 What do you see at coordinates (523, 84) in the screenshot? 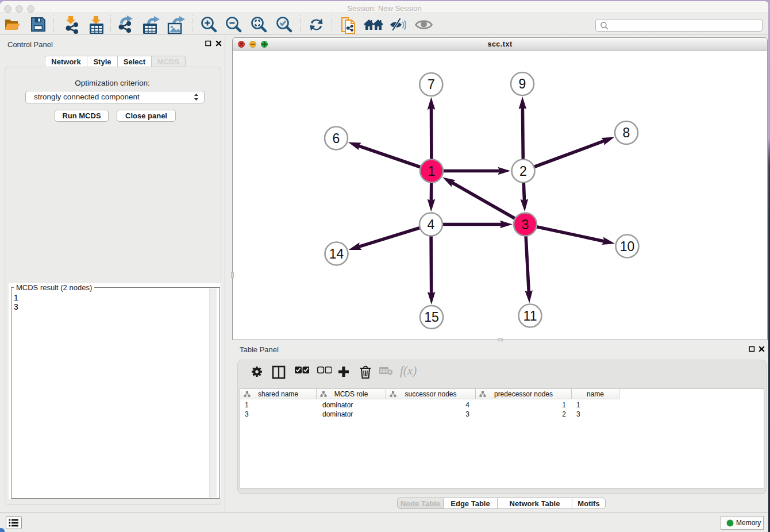
I see `svg-text: 9` at bounding box center [523, 84].